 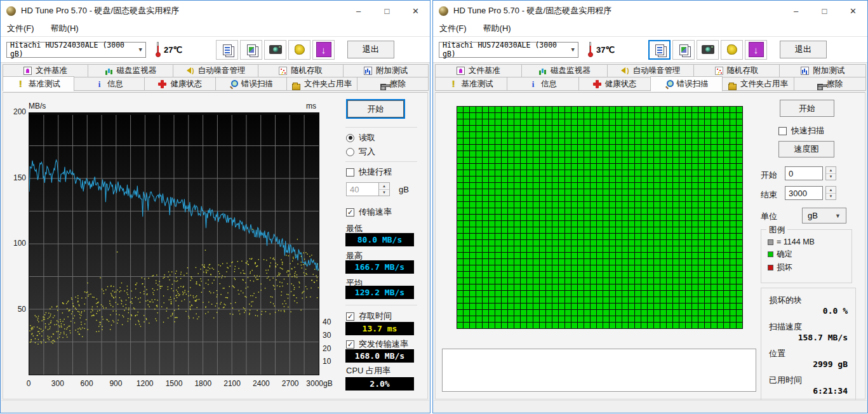 What do you see at coordinates (215, 71) in the screenshot?
I see `tab-row-1: 文件基准磁盘监视器自动噪音管理随机存取附加测试` at bounding box center [215, 71].